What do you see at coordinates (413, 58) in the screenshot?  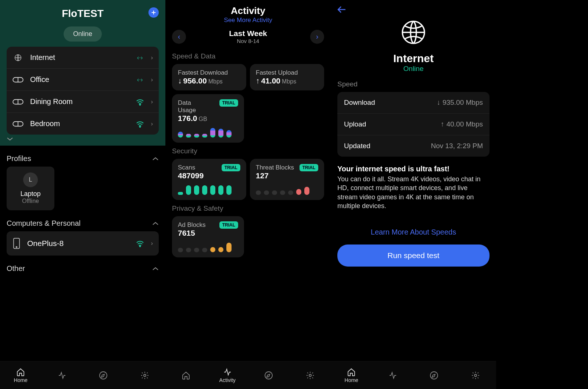 I see `page-title: Internet` at bounding box center [413, 58].